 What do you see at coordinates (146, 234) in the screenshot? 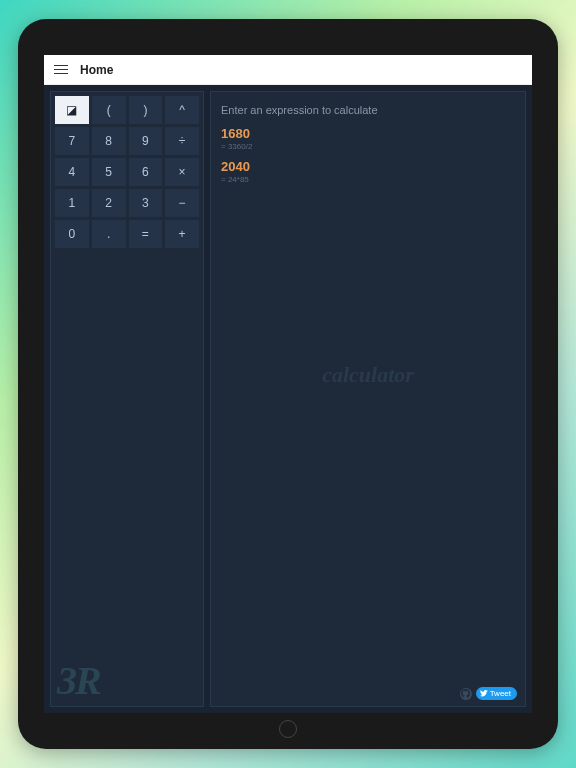
I see `equals-key: =` at bounding box center [146, 234].